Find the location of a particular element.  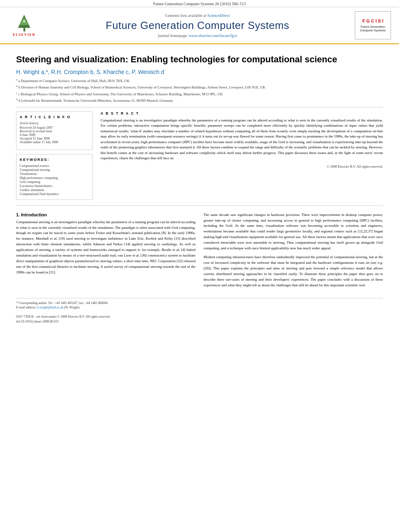

issn-line: 0167-739X/$ – see front matter © 2008 El… is located at coordinates (200, 317).